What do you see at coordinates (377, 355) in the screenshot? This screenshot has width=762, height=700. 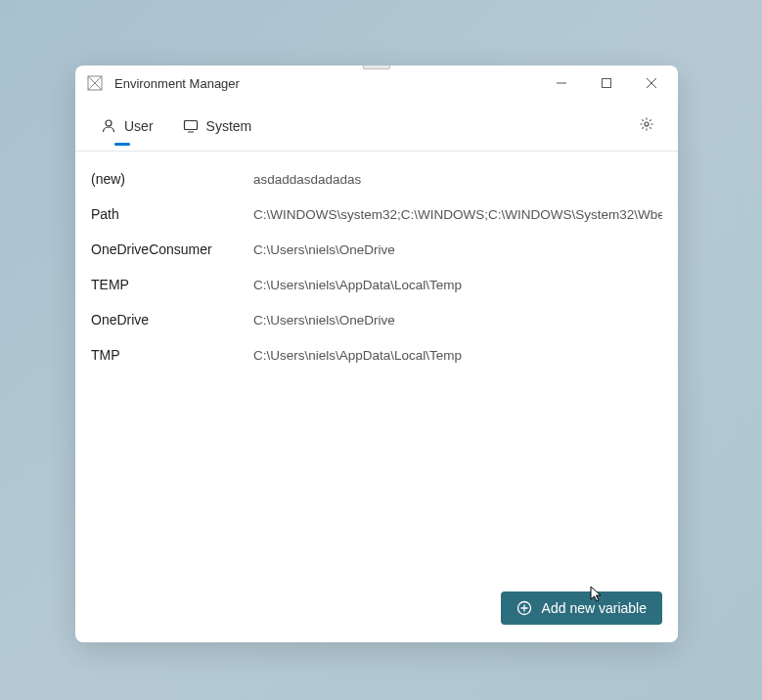 I see `table-row: TMPC:\Users\niels\AppData\Local\Temp` at bounding box center [377, 355].